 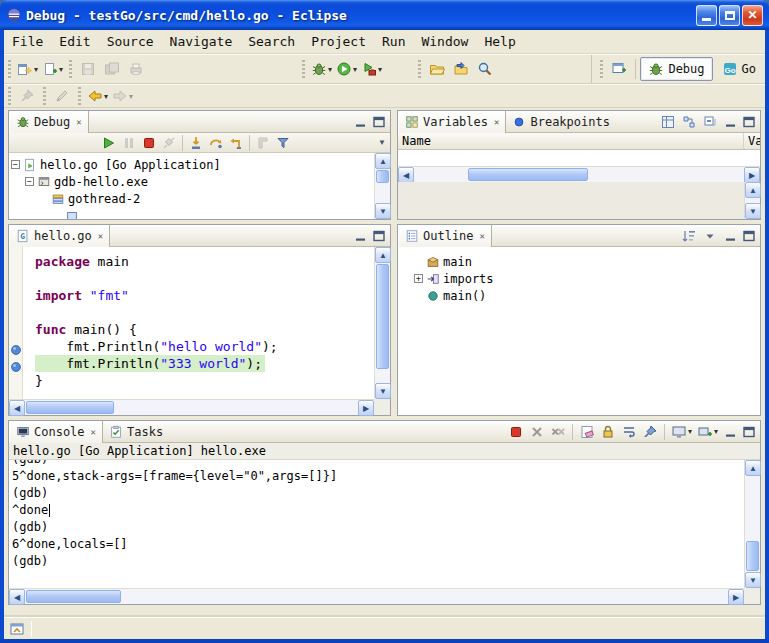 What do you see at coordinates (560, 122) in the screenshot?
I see `tab-breakpoints: Breakpoints` at bounding box center [560, 122].